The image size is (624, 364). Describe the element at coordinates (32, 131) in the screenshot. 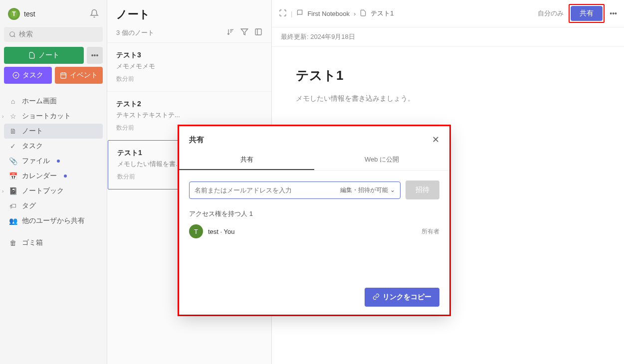

I see `nav-label: ノート` at that location.